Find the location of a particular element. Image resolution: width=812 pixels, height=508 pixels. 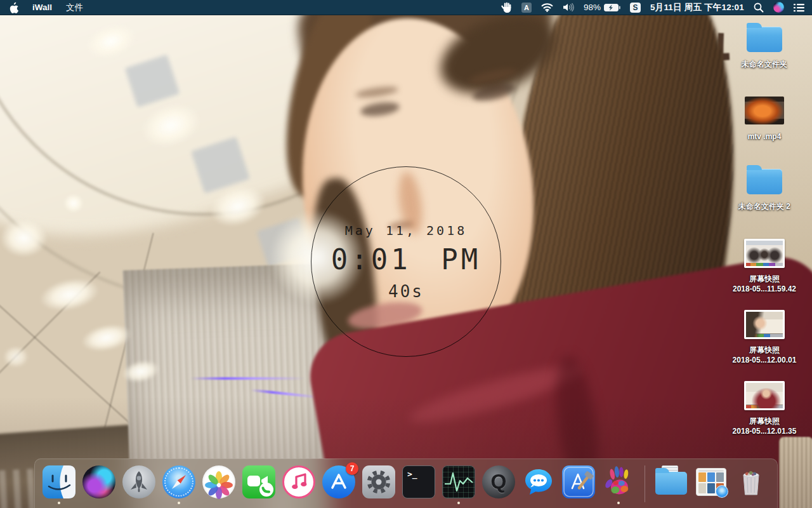

clock-date: May 11, 2018 is located at coordinates (406, 231).